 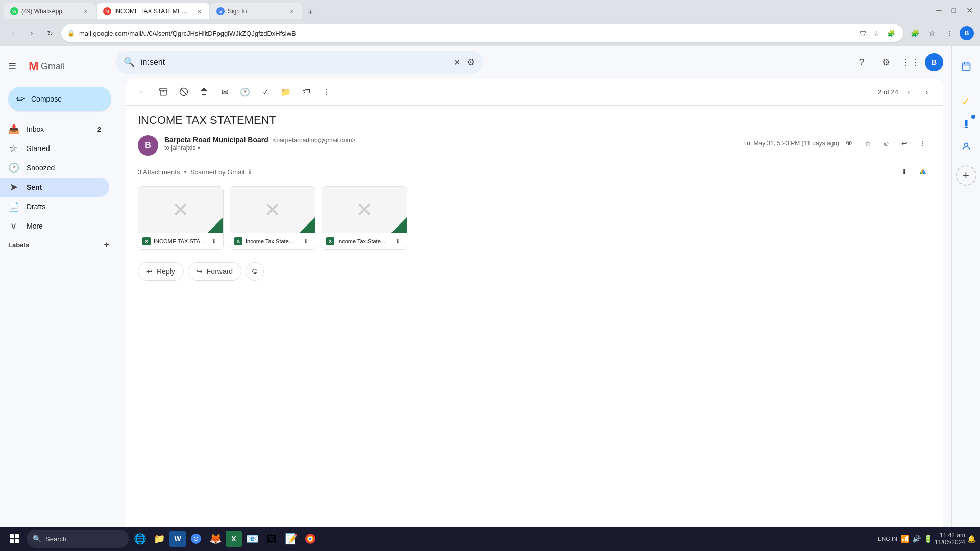 I want to click on archive-button, so click(x=163, y=92).